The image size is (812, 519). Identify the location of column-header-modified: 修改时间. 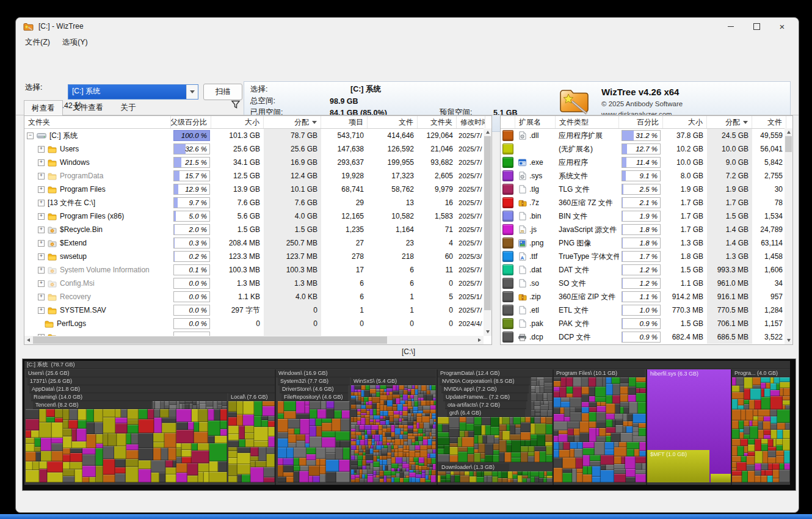
(471, 122).